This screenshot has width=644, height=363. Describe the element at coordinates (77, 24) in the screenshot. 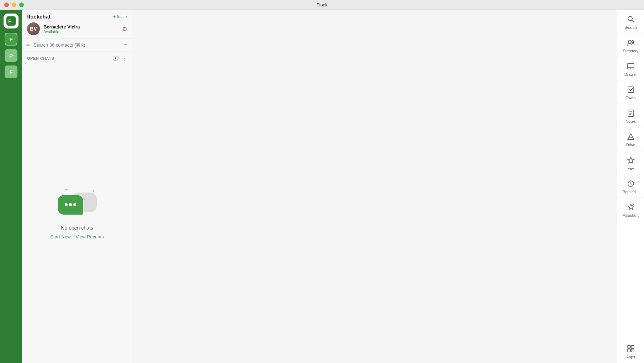

I see `sidebar-header: flockchat + Invite BV Bernadete Vieira A…` at that location.